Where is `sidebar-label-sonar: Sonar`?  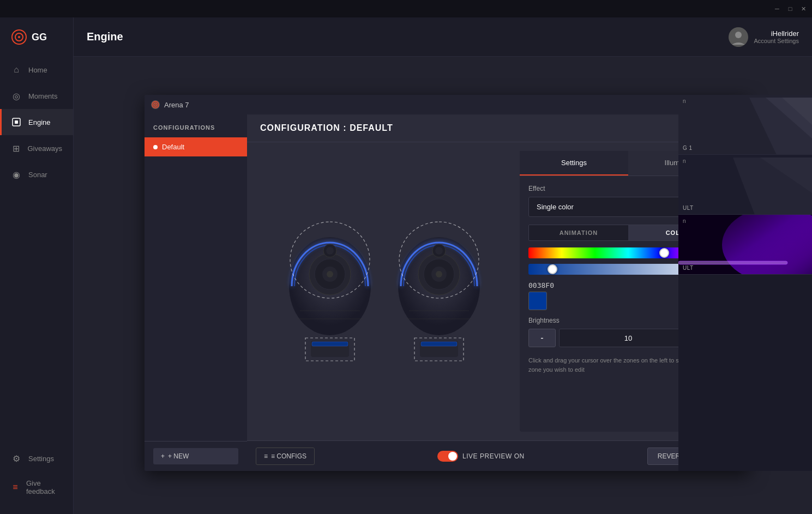
sidebar-label-sonar: Sonar is located at coordinates (38, 174).